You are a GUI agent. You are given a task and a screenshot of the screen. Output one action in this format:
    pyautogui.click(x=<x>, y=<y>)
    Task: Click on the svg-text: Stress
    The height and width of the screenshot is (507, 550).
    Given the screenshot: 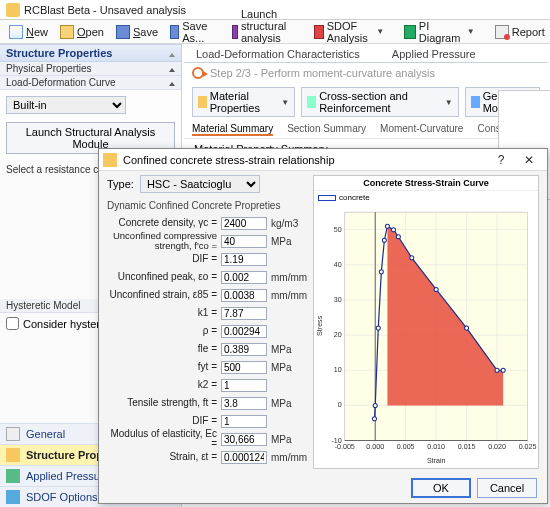 What is the action you would take?
    pyautogui.click(x=320, y=326)
    